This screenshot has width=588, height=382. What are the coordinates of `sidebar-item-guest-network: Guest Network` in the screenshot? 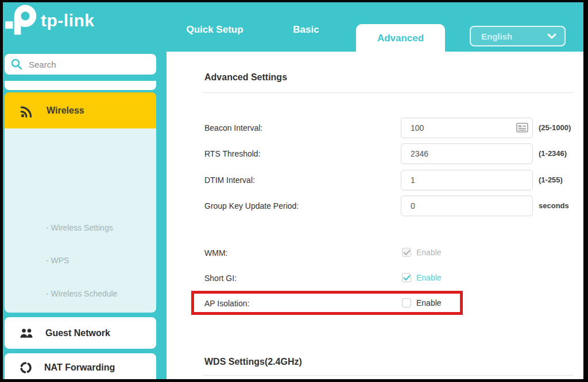 It's located at (80, 333).